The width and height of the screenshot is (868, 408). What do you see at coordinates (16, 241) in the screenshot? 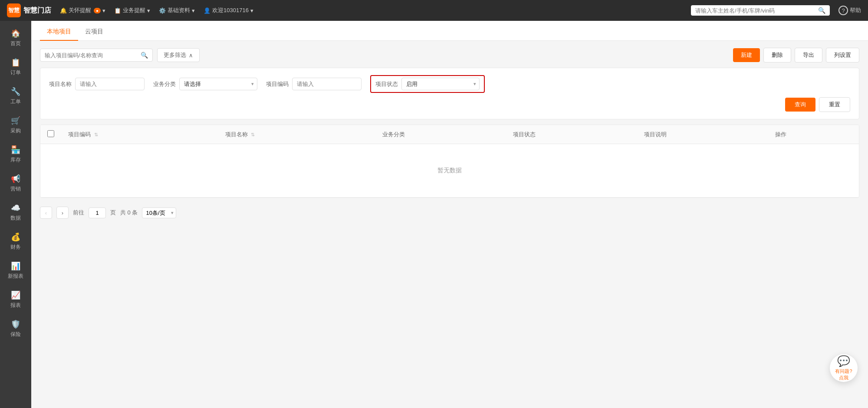
I see `sidebar-item-finance: 💰 财务` at bounding box center [16, 241].